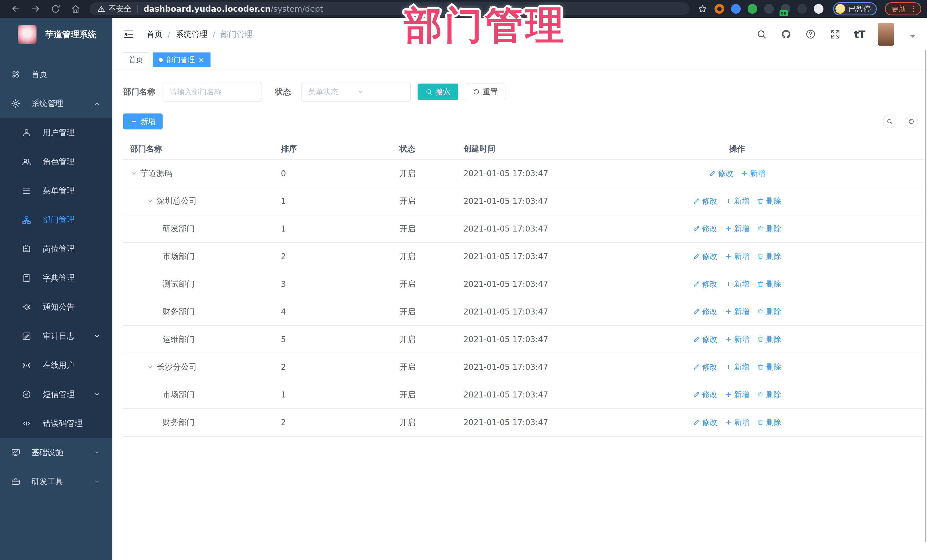 This screenshot has height=560, width=927. What do you see at coordinates (524, 395) in the screenshot?
I see `table-row: 市场部门1开启2021-01-05 17:03:47修改新增删除` at bounding box center [524, 395].